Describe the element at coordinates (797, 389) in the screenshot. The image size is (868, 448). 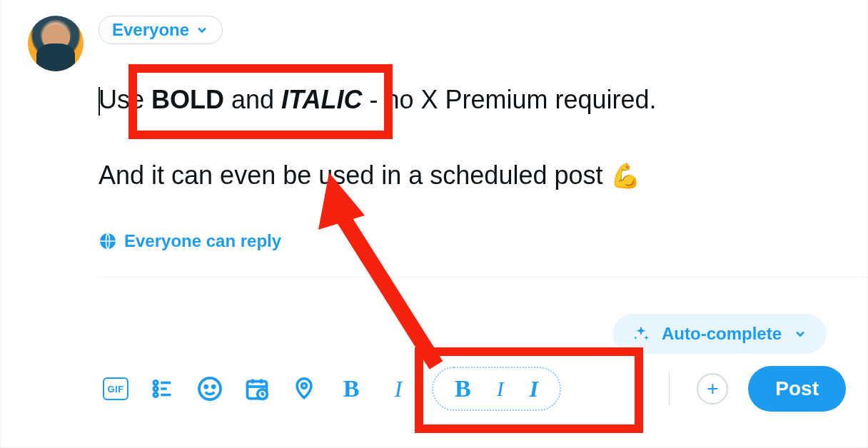
I see `post-button: Post` at that location.